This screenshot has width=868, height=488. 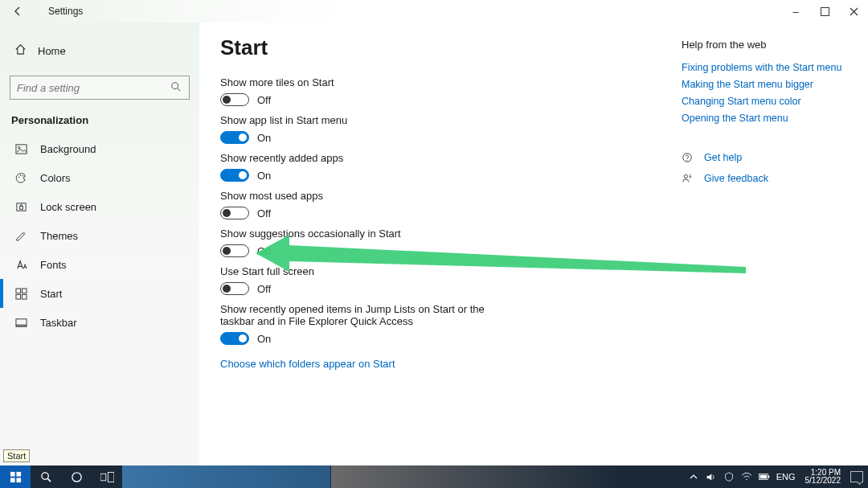 What do you see at coordinates (21, 265) in the screenshot?
I see `font-icon` at bounding box center [21, 265].